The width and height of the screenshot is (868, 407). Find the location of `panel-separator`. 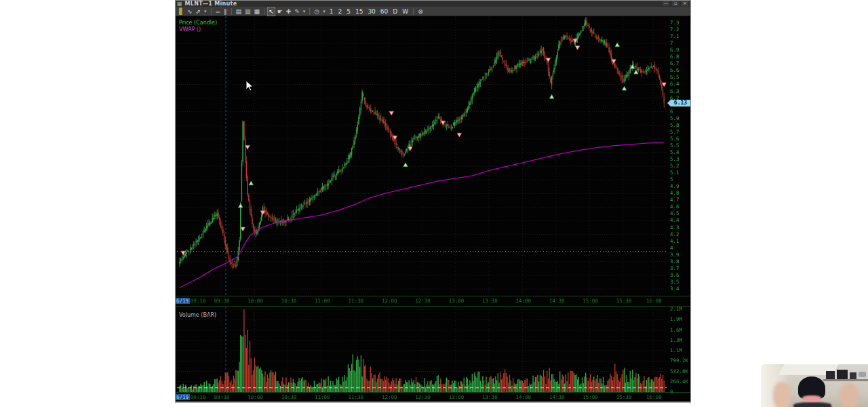

panel-separator is located at coordinates (433, 296).